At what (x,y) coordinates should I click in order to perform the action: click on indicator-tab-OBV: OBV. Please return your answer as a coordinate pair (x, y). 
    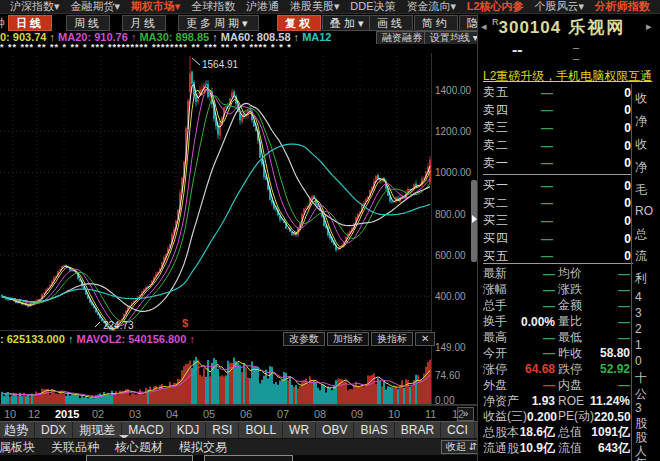
    Looking at the image, I should click on (335, 430).